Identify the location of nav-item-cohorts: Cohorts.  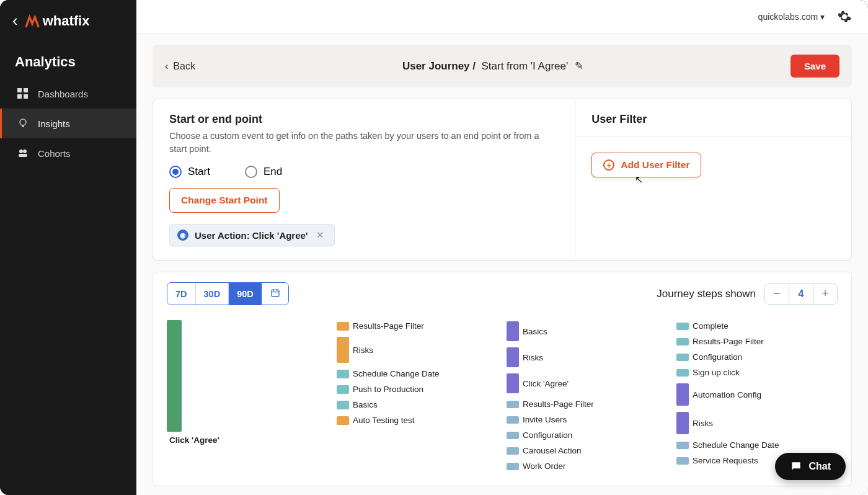
(68, 153).